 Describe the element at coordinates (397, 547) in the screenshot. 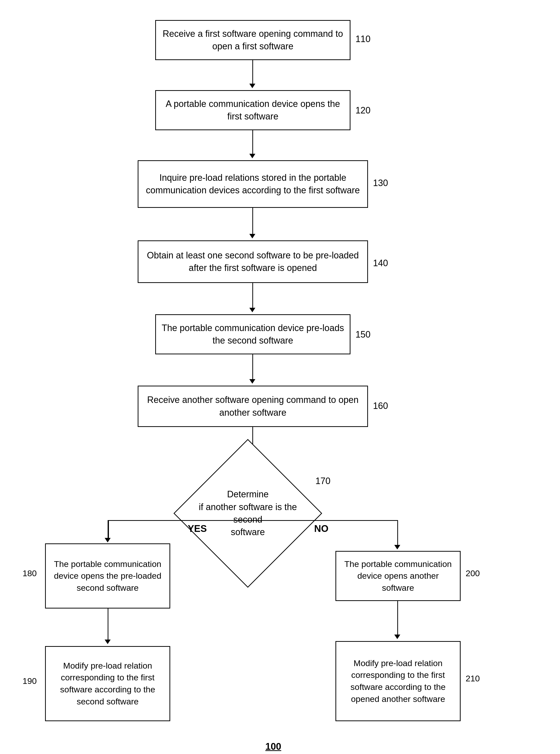

I see `arrowhead-no` at that location.